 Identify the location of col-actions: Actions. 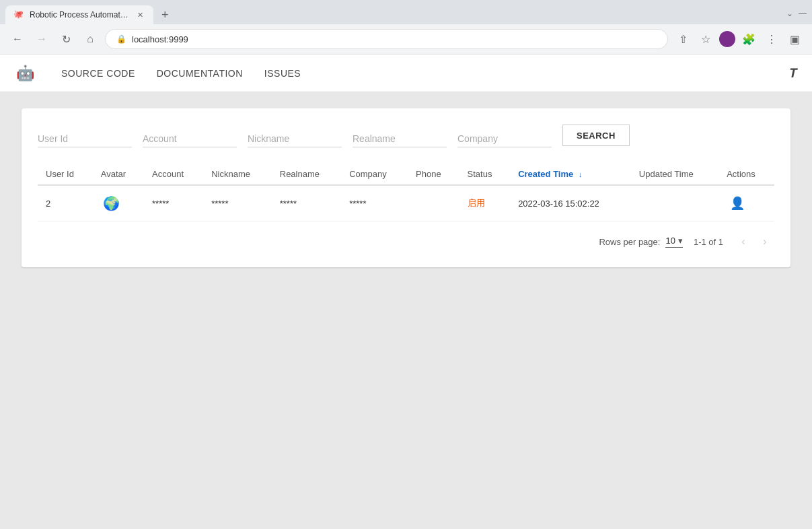
(747, 174).